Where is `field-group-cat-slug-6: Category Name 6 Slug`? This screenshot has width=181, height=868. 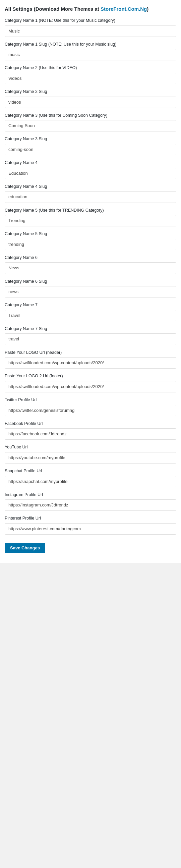 field-group-cat-slug-6: Category Name 6 Slug is located at coordinates (90, 288).